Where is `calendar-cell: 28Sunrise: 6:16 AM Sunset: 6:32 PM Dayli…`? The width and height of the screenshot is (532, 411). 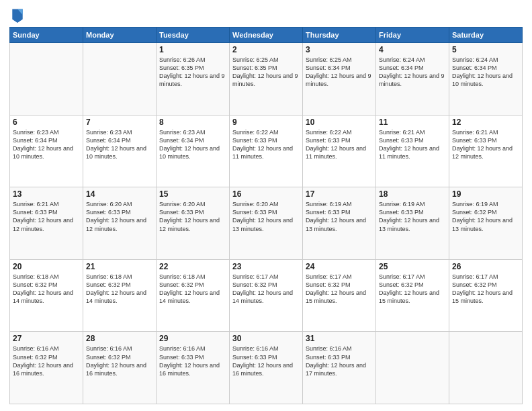
calendar-cell: 28Sunrise: 6:16 AM Sunset: 6:32 PM Dayli… is located at coordinates (120, 368).